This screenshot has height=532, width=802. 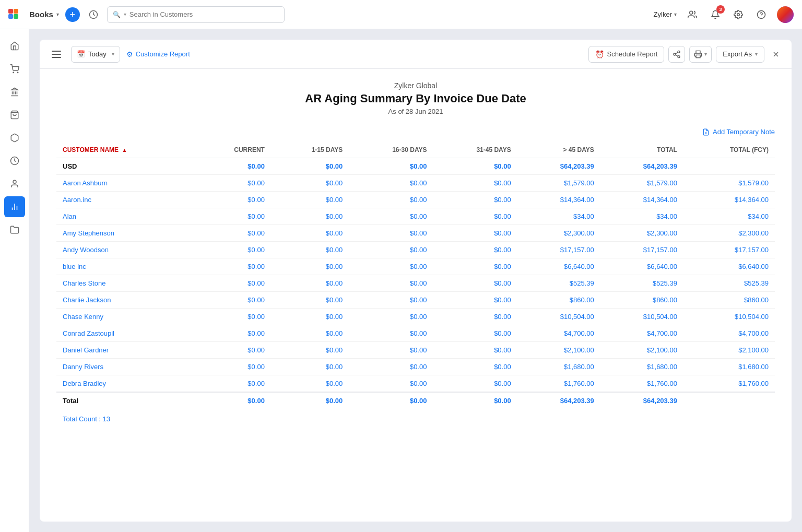 I want to click on app-name-label: Books, so click(x=41, y=15).